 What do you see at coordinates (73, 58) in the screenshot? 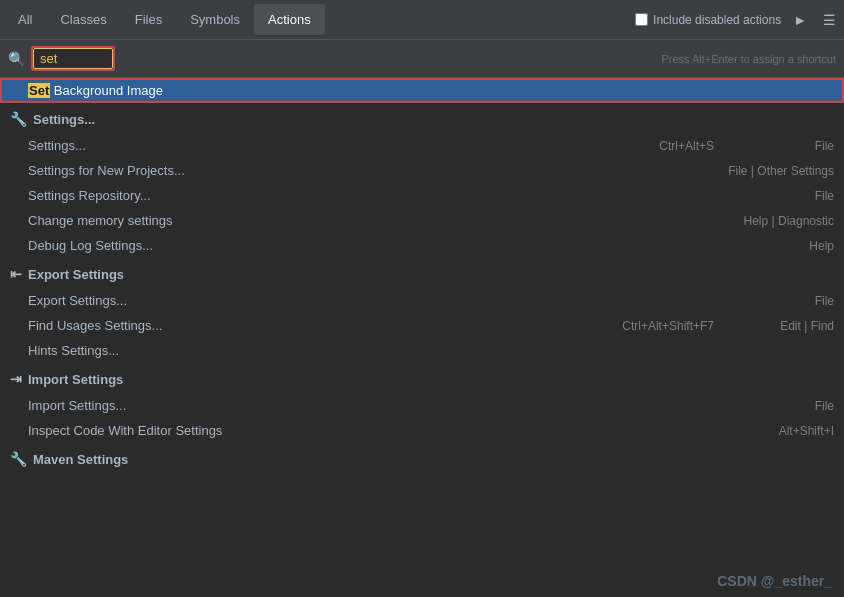
I see `search-input-wrap` at bounding box center [73, 58].